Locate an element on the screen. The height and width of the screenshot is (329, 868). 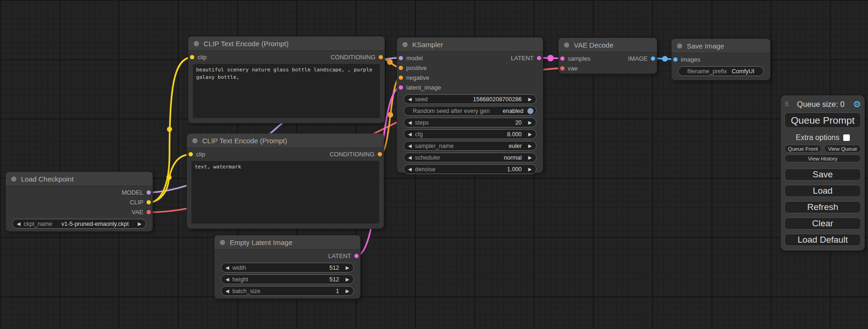
widget-filename-prefix: filename_prefix ComfyUI is located at coordinates (721, 71).